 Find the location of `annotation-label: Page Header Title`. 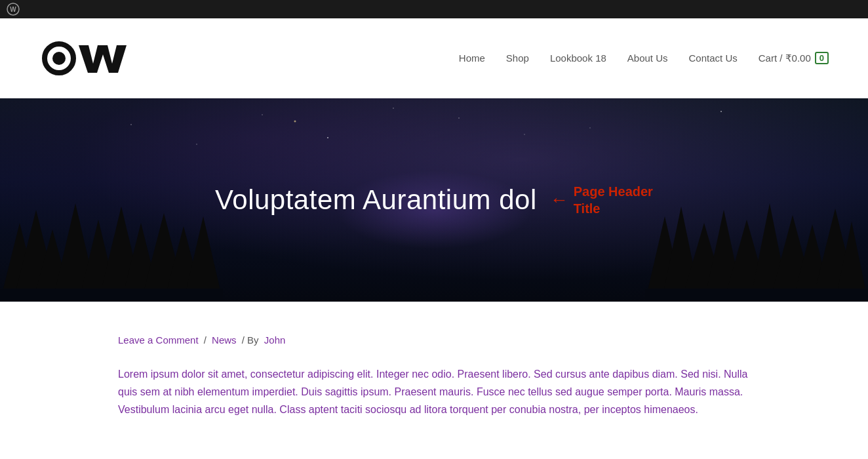

annotation-label: Page Header Title is located at coordinates (614, 200).